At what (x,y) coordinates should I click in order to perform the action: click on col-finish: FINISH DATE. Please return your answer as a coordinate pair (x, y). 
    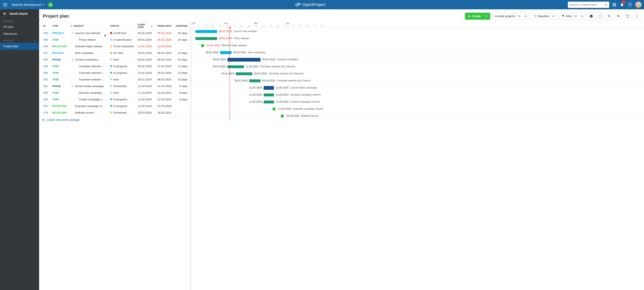
    Looking at the image, I should click on (164, 26).